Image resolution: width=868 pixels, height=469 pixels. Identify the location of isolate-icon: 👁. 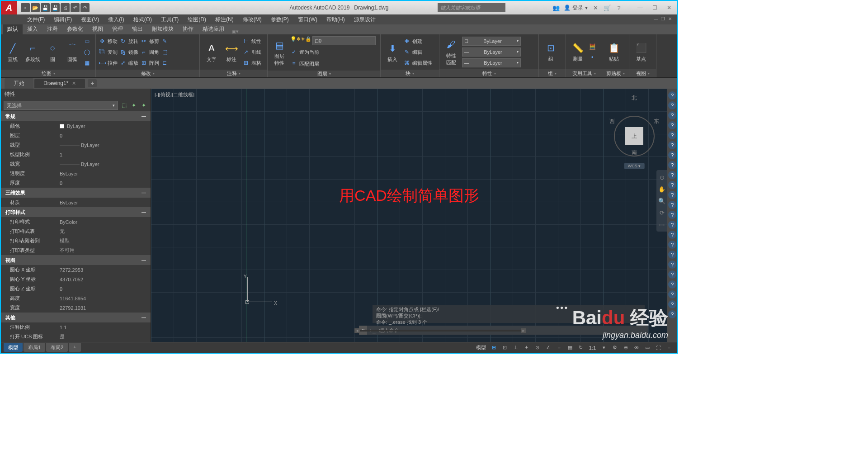
(637, 348).